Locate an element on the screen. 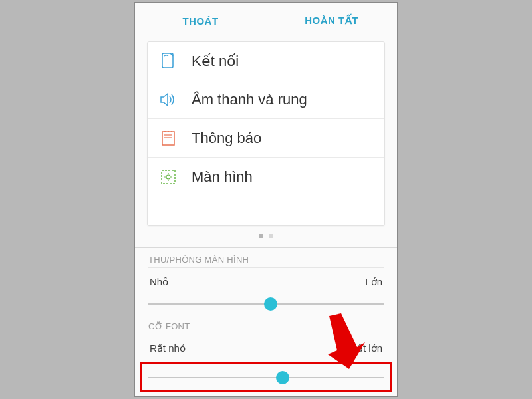  page-dot is located at coordinates (271, 236).